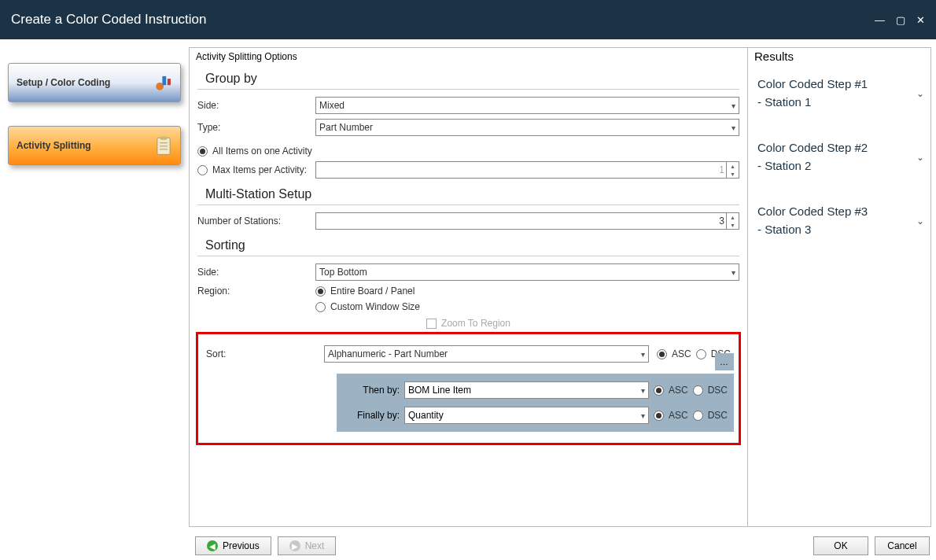 This screenshot has width=936, height=560. I want to click on num-stations-value: 3, so click(722, 221).